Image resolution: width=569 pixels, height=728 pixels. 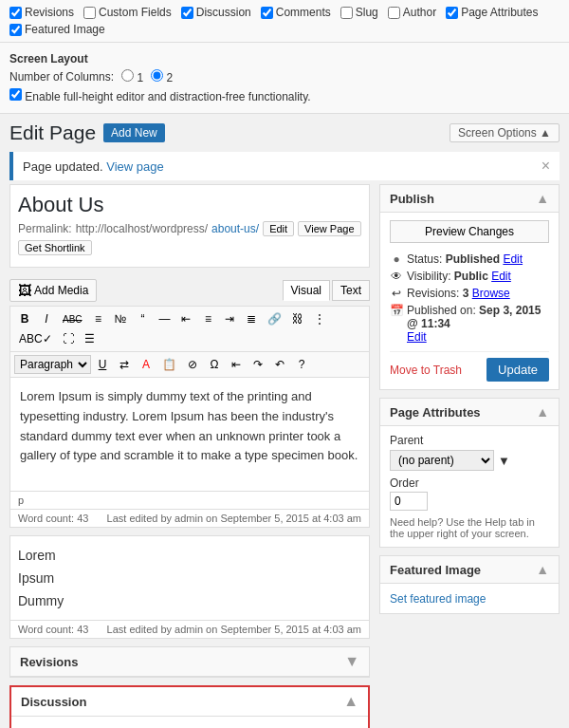 I want to click on revisions-checkbox-label: Revisions, so click(x=42, y=12).